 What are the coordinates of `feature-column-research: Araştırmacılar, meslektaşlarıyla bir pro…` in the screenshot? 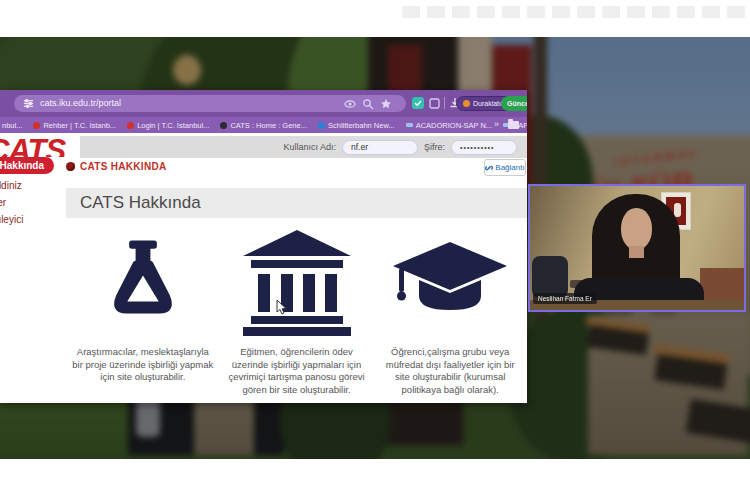 It's located at (143, 311).